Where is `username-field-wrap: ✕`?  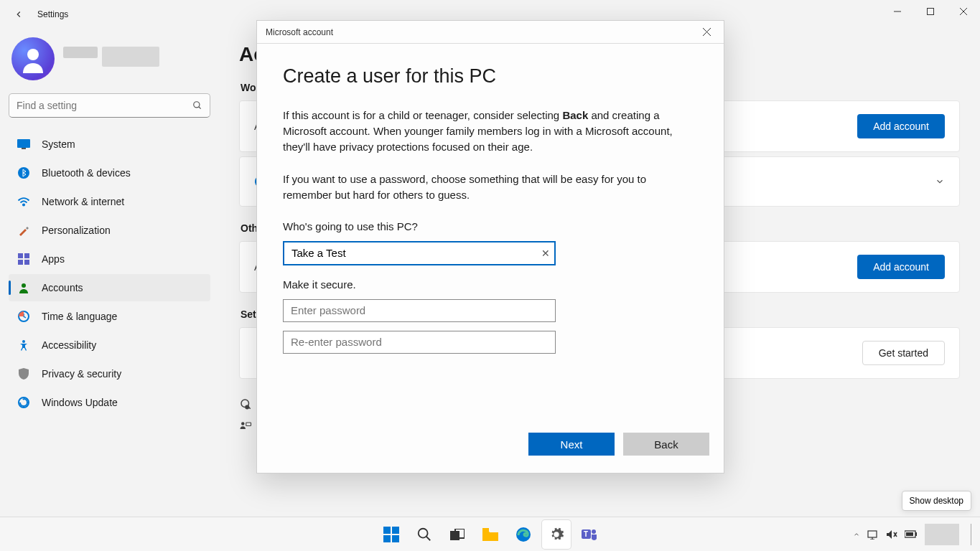 username-field-wrap: ✕ is located at coordinates (419, 253).